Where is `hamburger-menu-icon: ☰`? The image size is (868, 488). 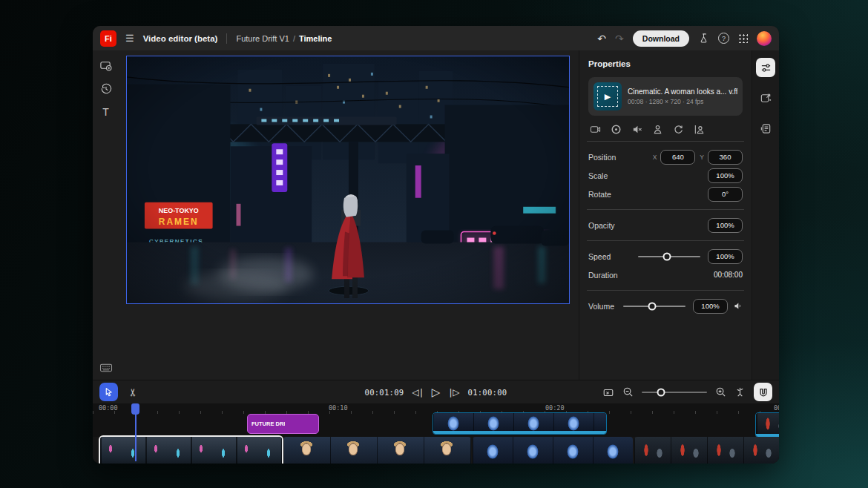
hamburger-menu-icon: ☰ is located at coordinates (130, 39).